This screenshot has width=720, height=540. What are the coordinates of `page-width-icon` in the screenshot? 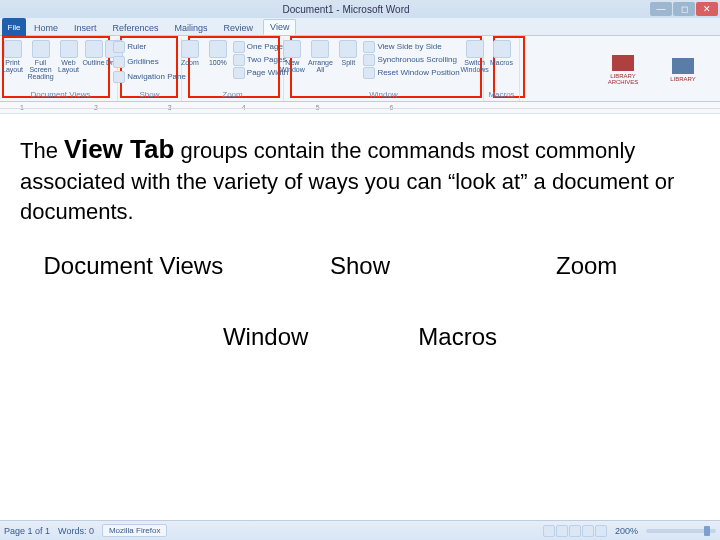 It's located at (239, 73).